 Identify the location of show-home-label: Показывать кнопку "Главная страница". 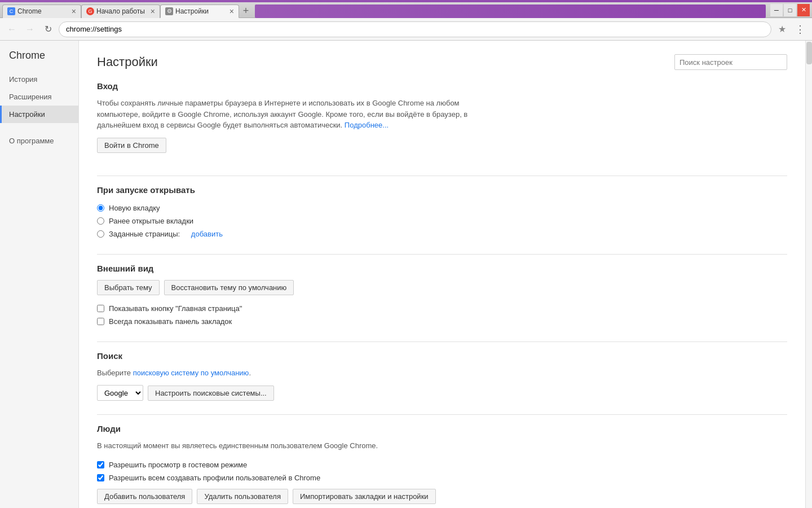
(175, 308).